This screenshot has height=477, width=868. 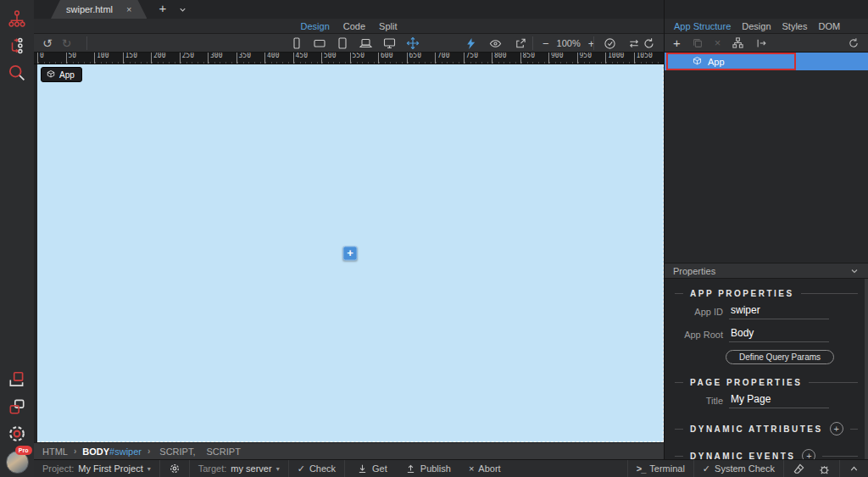 I want to click on delete-component-icon: ×, so click(x=718, y=42).